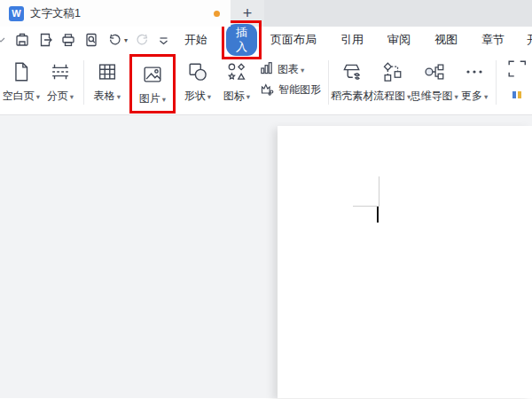 Image resolution: width=532 pixels, height=399 pixels. Describe the element at coordinates (21, 72) in the screenshot. I see `blank-page-icon` at that location.